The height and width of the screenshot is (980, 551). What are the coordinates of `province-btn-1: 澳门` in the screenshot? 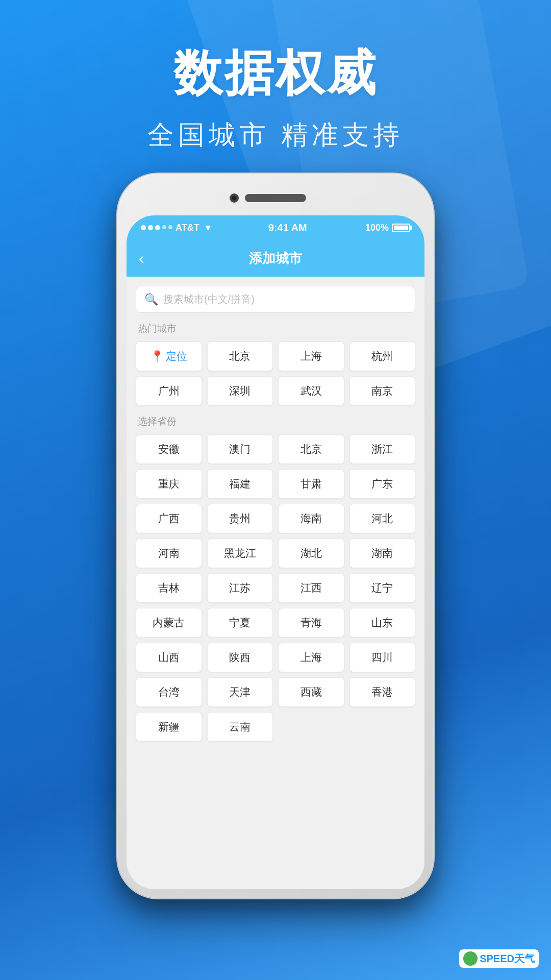 It's located at (240, 449).